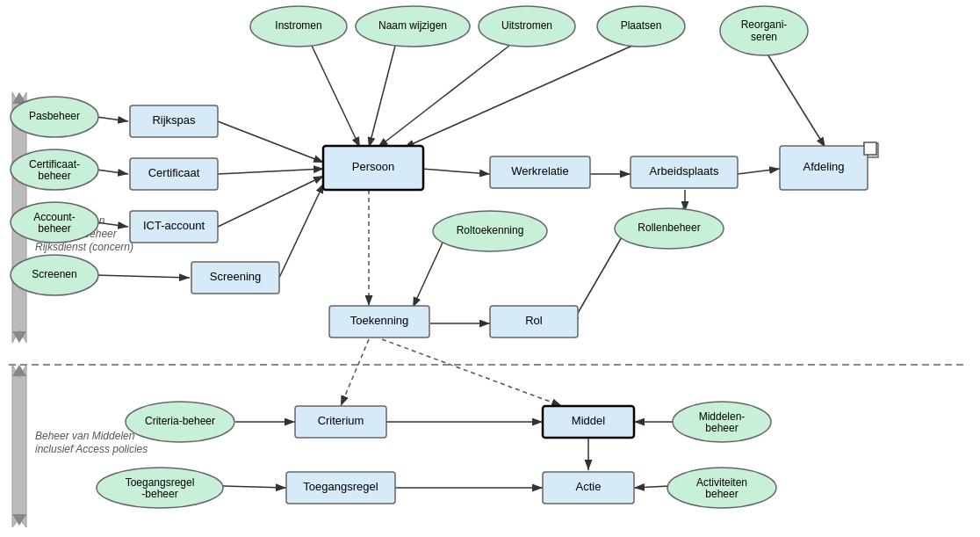  What do you see at coordinates (91, 449) in the screenshot?
I see `section2-label-line2: inclusief Access policies` at bounding box center [91, 449].